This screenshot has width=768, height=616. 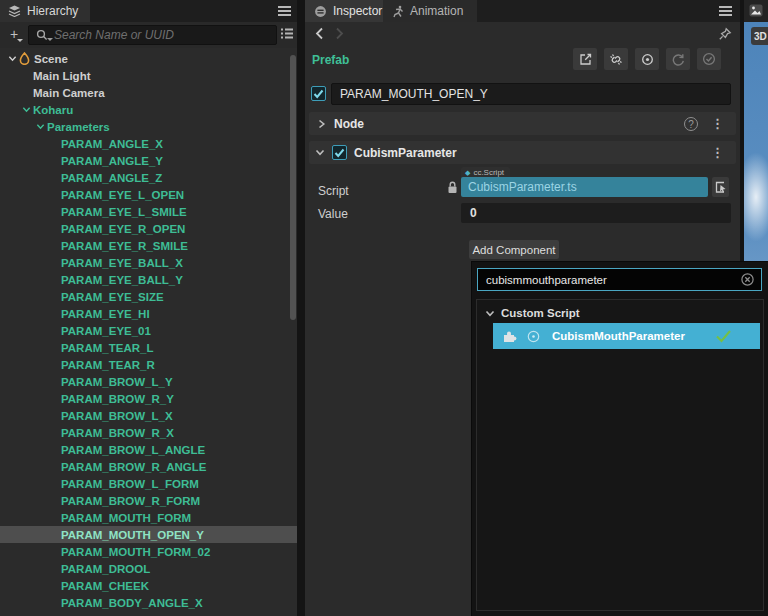 What do you see at coordinates (318, 94) in the screenshot?
I see `node-active-checkbox` at bounding box center [318, 94].